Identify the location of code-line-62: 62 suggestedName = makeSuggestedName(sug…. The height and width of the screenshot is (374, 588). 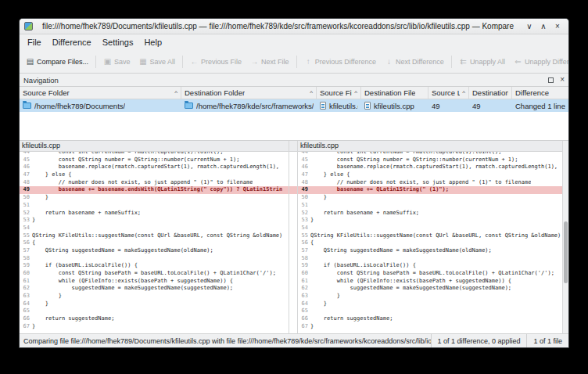
(430, 289).